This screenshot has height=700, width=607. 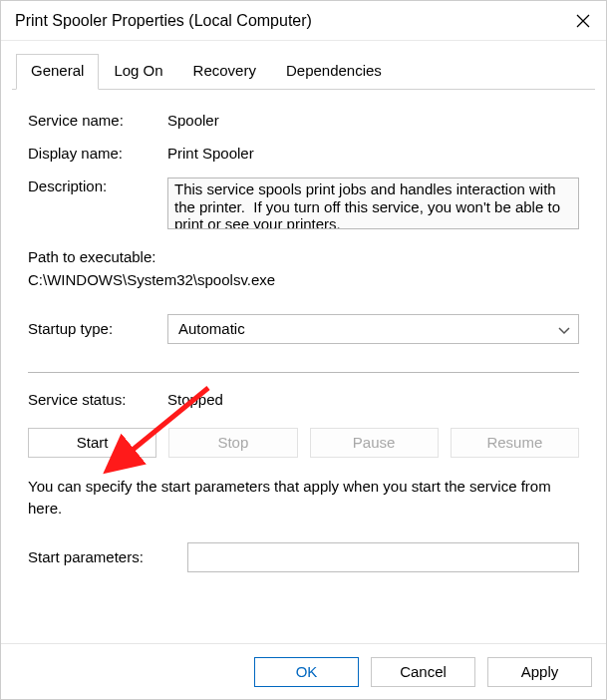 I want to click on chevron-down-icon, so click(x=564, y=329).